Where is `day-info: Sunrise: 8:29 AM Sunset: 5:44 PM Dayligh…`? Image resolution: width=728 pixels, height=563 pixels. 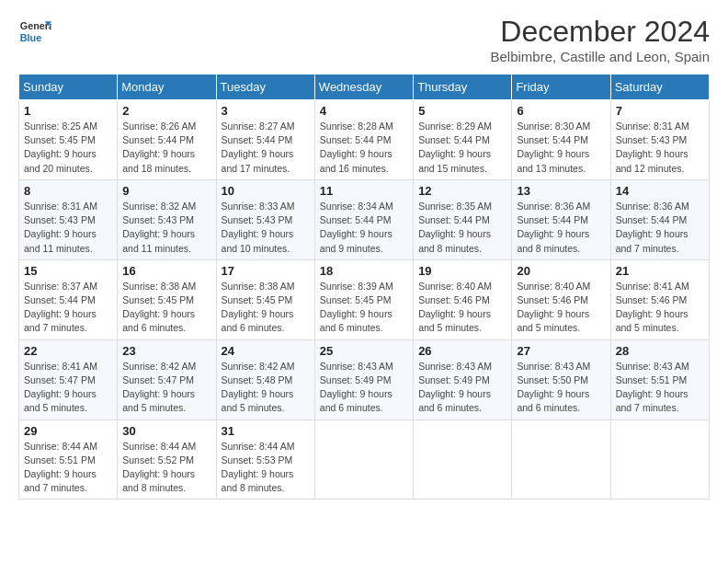 day-info: Sunrise: 8:29 AM Sunset: 5:44 PM Dayligh… is located at coordinates (462, 147).